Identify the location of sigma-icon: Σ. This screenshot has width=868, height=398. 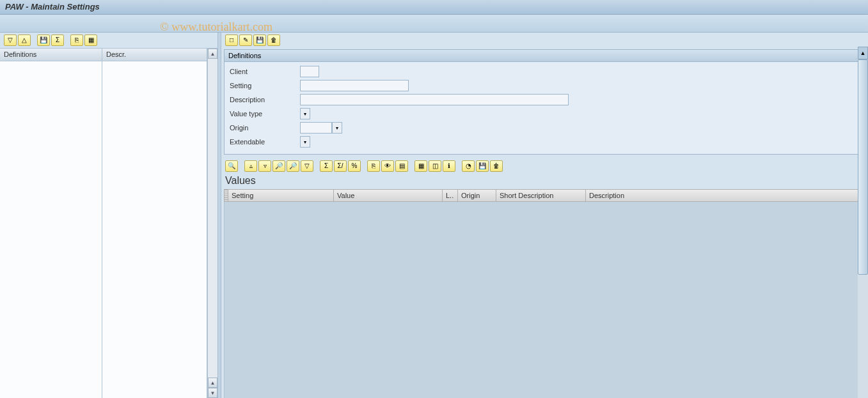
(58, 40).